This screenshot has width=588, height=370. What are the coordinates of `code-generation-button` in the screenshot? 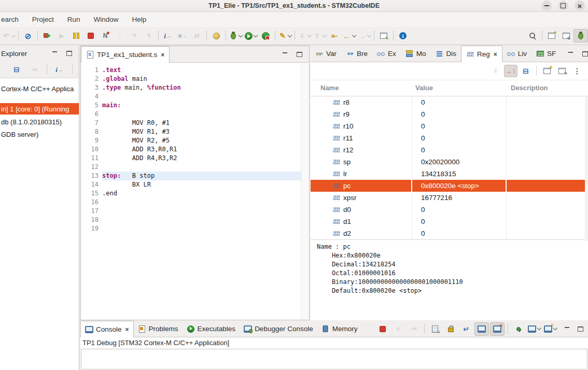 It's located at (285, 36).